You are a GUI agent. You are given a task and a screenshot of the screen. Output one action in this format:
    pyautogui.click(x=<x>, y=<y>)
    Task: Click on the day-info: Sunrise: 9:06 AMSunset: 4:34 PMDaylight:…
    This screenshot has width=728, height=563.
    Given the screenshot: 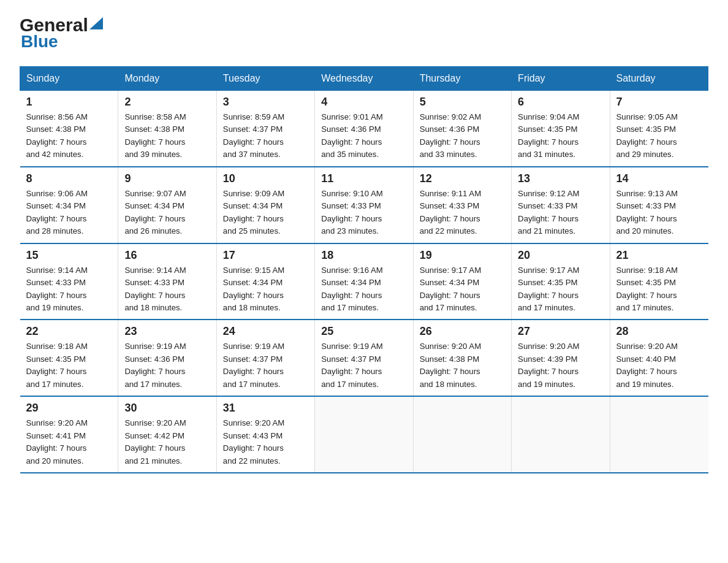 What is the action you would take?
    pyautogui.click(x=69, y=213)
    